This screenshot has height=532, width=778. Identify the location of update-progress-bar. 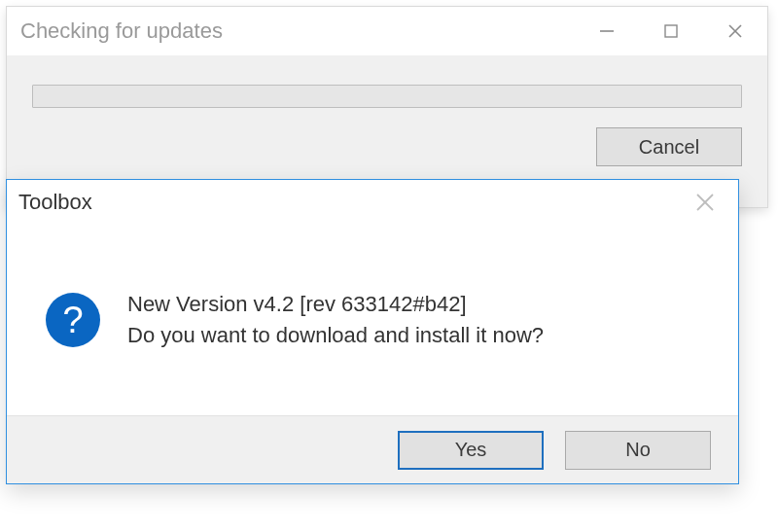
(387, 96).